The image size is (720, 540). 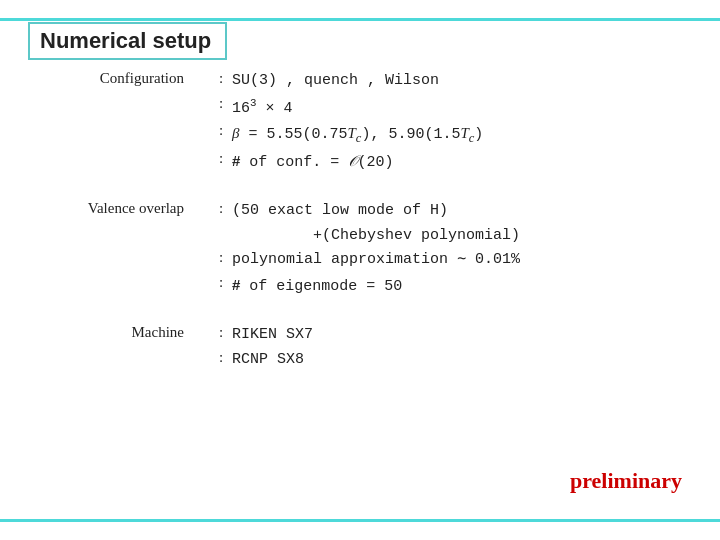 What do you see at coordinates (346, 135) in the screenshot?
I see `config-row-3: : β = 5.55(0.75Tc), 5.90(1.5Tc)` at bounding box center [346, 135].